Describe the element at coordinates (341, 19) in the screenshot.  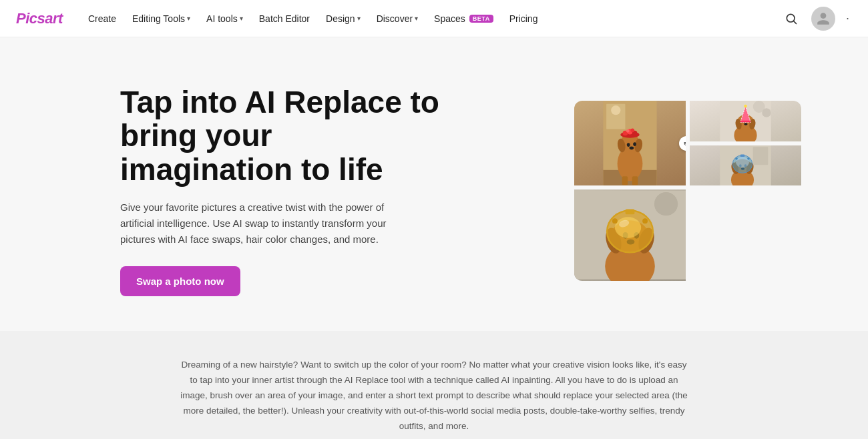
I see `nav-label-design: Design` at that location.